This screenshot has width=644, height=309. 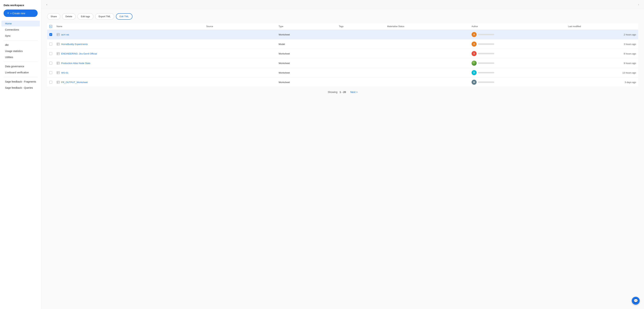 What do you see at coordinates (8, 13) in the screenshot?
I see `plus-icon: +` at bounding box center [8, 13].